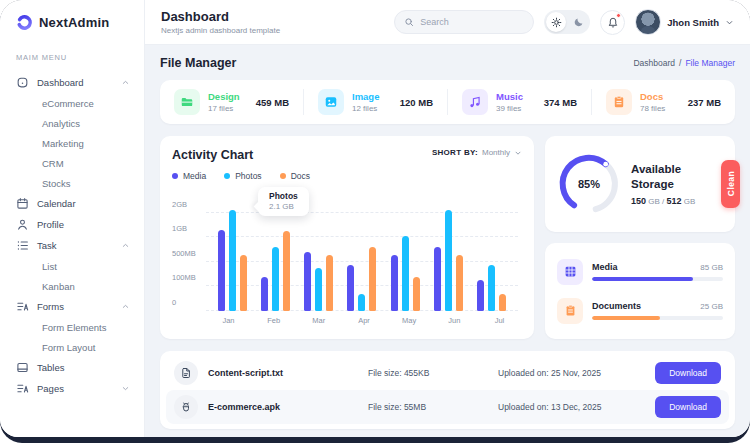 This screenshot has height=443, width=750. What do you see at coordinates (464, 22) in the screenshot?
I see `search-box` at bounding box center [464, 22].